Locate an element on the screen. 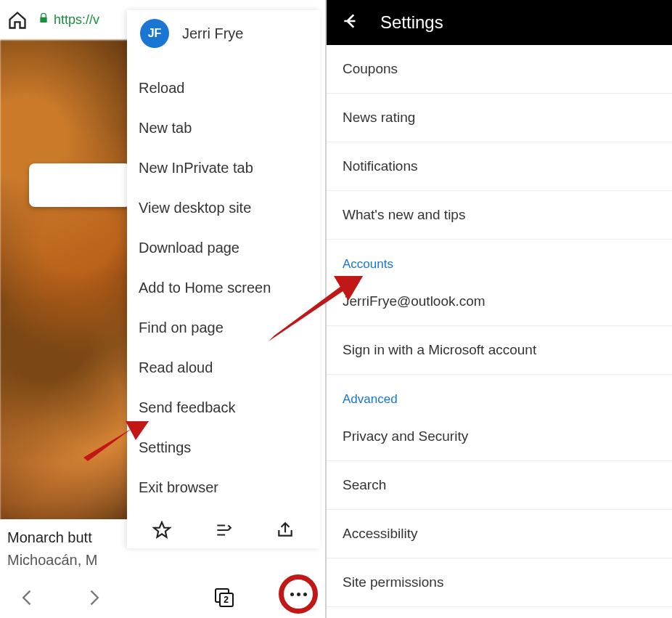 The width and height of the screenshot is (672, 618). settings-item-notifications: Notifications is located at coordinates (499, 167).